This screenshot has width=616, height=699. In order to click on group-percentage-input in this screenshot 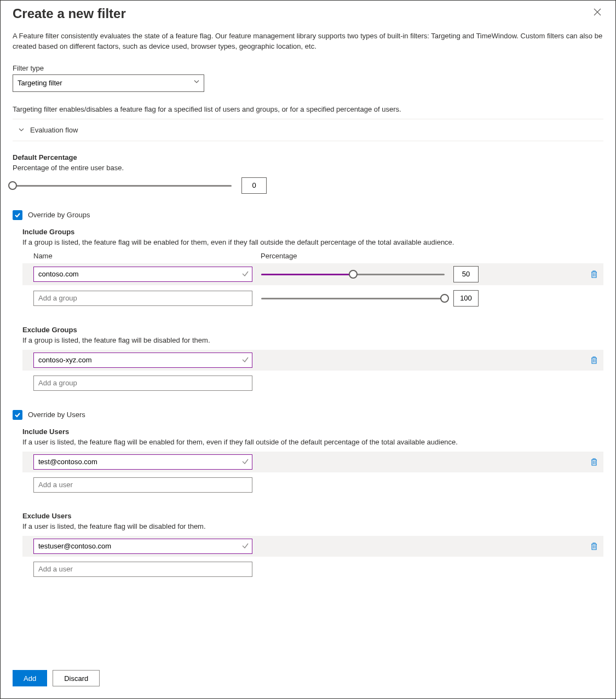, I will do `click(466, 274)`.